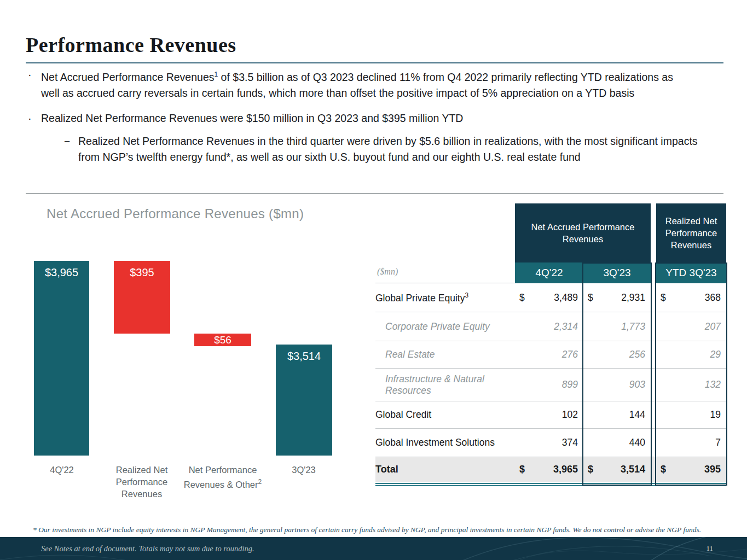 The image size is (747, 560). I want to click on cell-ytd: 132, so click(691, 385).